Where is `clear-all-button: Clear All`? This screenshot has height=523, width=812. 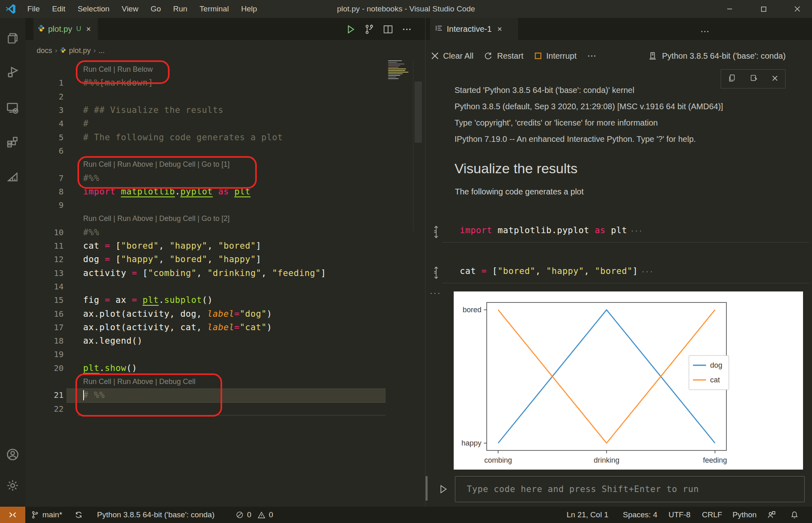 clear-all-button: Clear All is located at coordinates (452, 56).